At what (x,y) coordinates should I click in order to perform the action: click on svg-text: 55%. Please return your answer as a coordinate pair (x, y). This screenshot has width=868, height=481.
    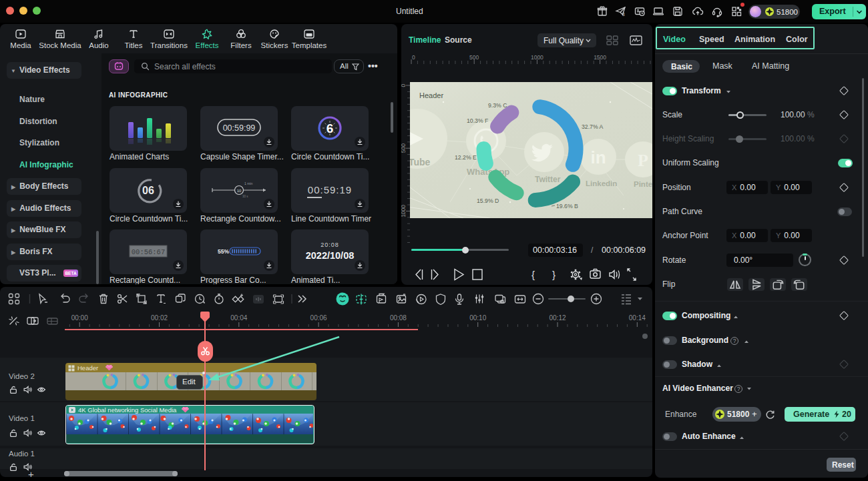
    Looking at the image, I should click on (223, 252).